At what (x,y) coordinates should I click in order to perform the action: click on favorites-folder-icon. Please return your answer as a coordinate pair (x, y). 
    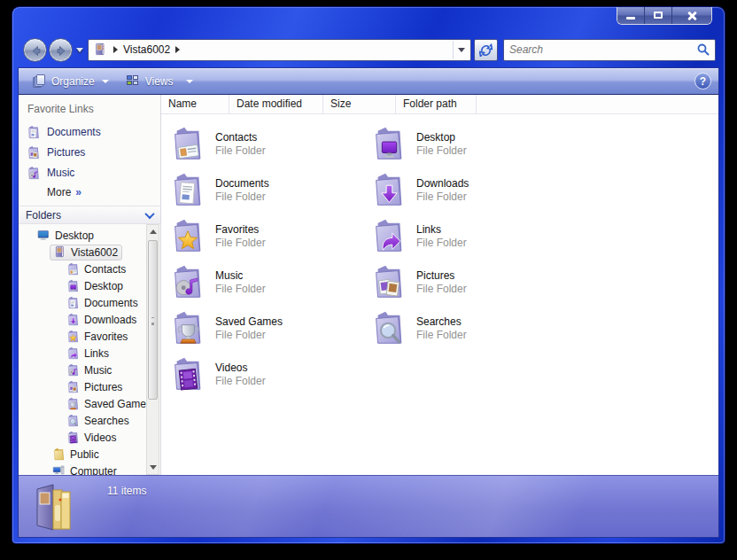
    Looking at the image, I should click on (188, 236).